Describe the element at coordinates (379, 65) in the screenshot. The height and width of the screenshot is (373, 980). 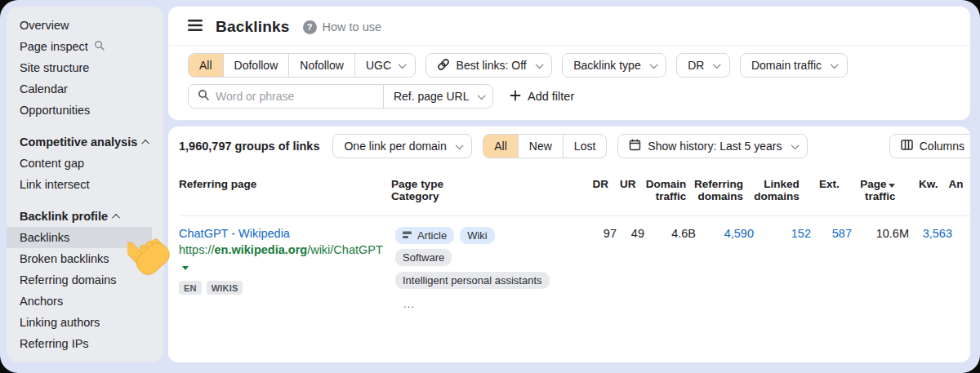
I see `ugc-label: UGC` at that location.